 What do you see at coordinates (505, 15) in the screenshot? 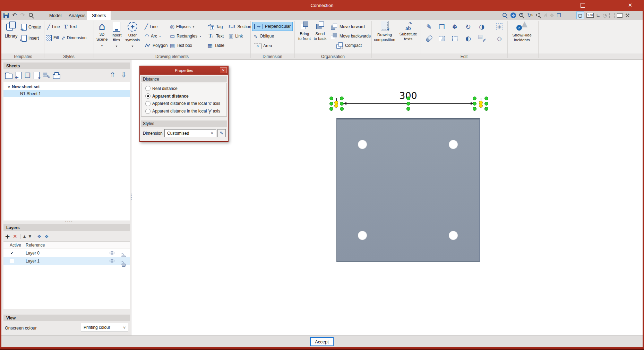
I see `zoom-previous-icon` at bounding box center [505, 15].